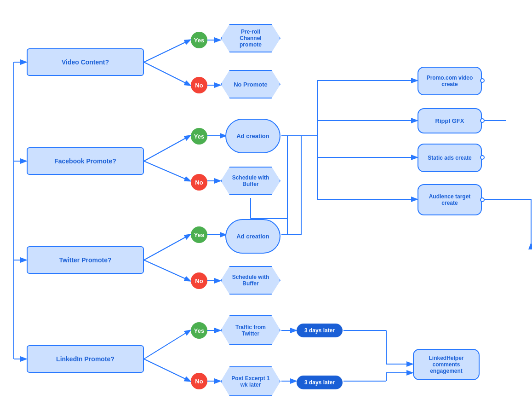  What do you see at coordinates (251, 280) in the screenshot?
I see `schedule-buffer-tw-node: Schedule with Buffer` at bounding box center [251, 280].